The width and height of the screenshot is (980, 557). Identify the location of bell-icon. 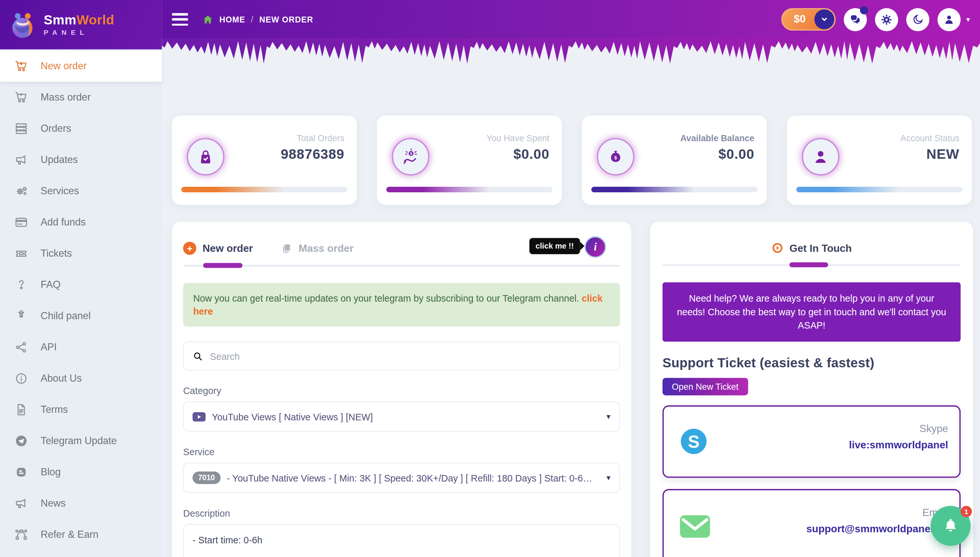
(951, 526).